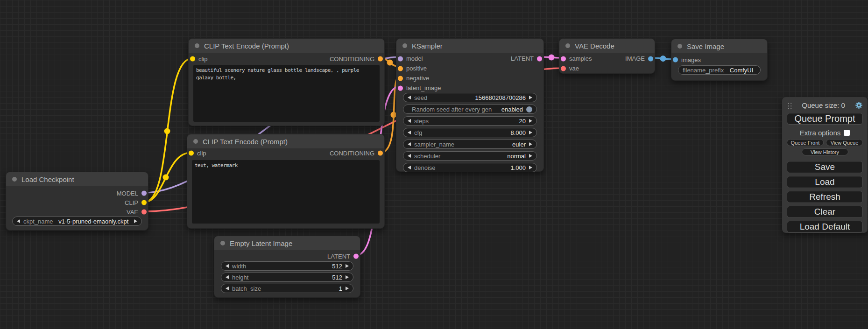 This screenshot has height=329, width=868. What do you see at coordinates (607, 46) in the screenshot?
I see `node-title-bar: VAE Decode` at bounding box center [607, 46].